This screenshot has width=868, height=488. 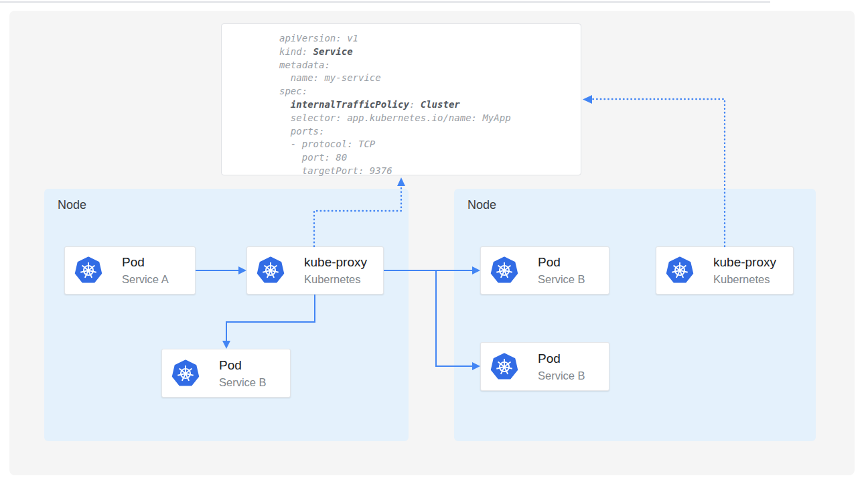 I want to click on card-pod-service-b-right-bottom: Pod Service B, so click(x=545, y=367).